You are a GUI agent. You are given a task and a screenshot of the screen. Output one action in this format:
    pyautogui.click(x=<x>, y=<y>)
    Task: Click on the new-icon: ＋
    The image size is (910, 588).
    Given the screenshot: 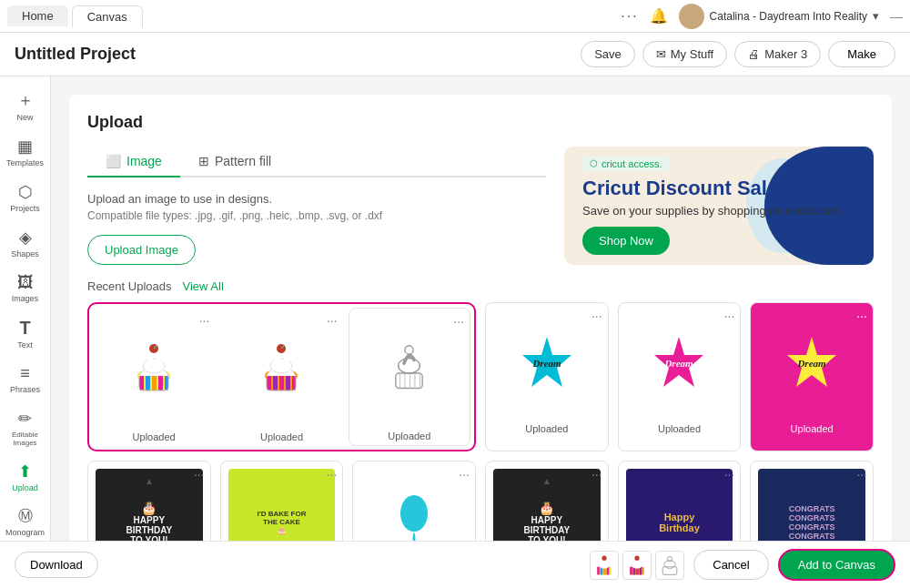 What is the action you would take?
    pyautogui.click(x=25, y=100)
    